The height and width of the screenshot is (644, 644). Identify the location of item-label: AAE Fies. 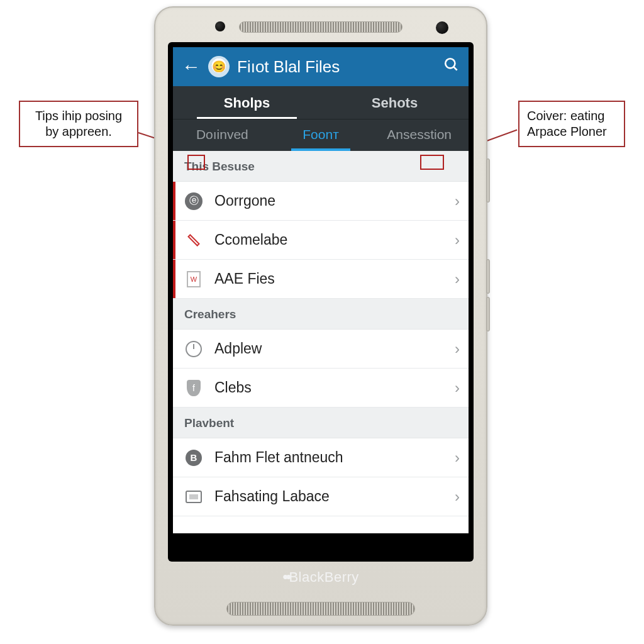
(335, 279).